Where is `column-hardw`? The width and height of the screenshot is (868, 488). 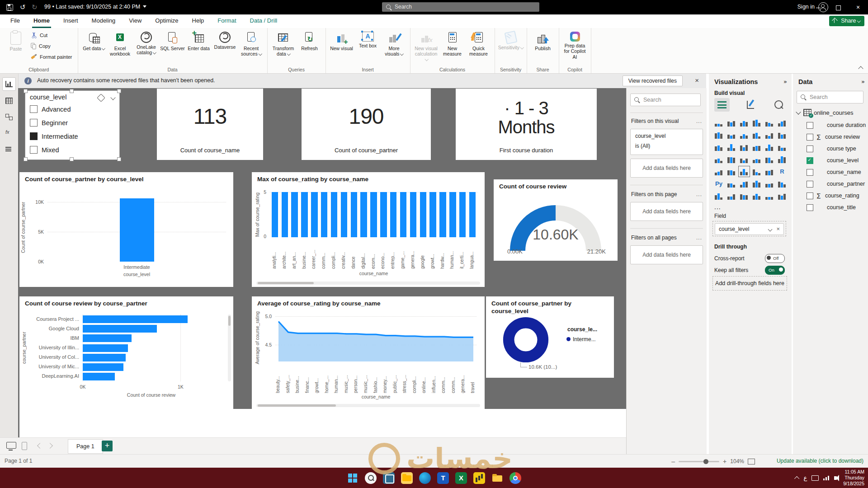
column-hardw is located at coordinates (443, 215).